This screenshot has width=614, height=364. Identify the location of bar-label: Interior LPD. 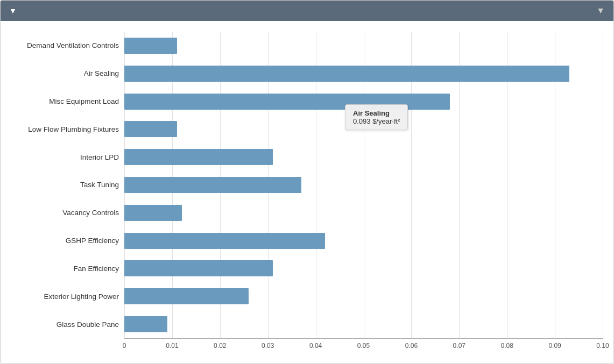
(62, 157).